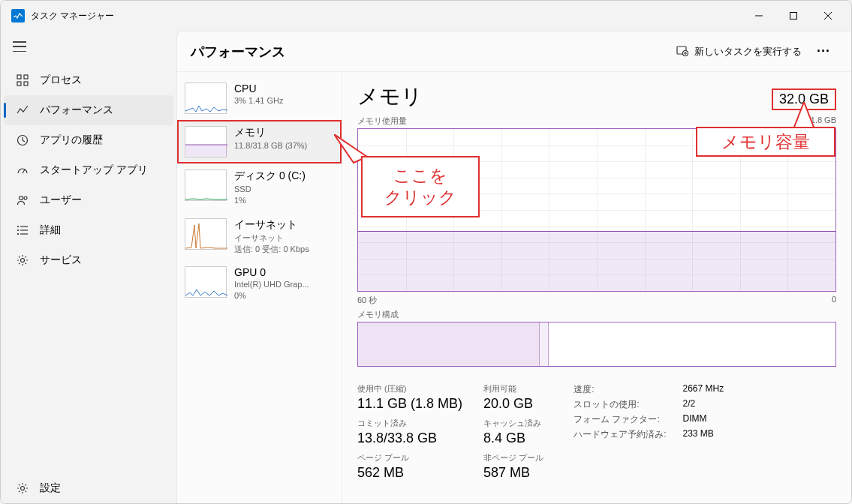  What do you see at coordinates (50, 230) in the screenshot?
I see `nav-label: 詳細` at bounding box center [50, 230].